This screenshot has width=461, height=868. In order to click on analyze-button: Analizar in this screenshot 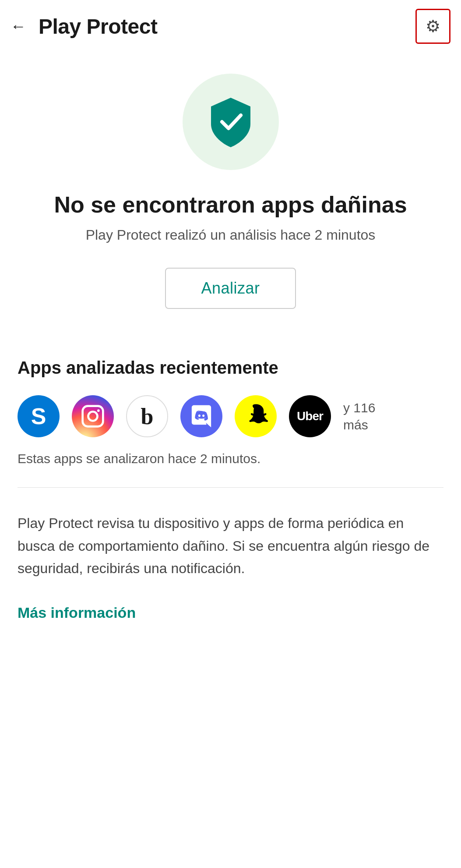, I will do `click(230, 288)`.